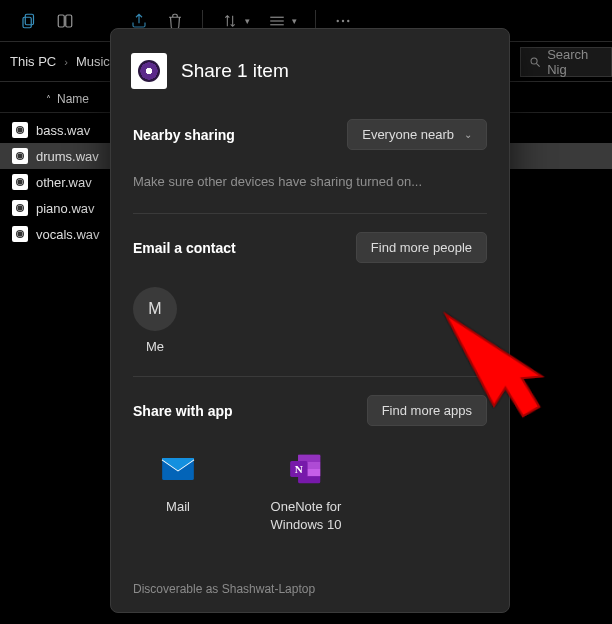 The image size is (612, 624). I want to click on breadcrumb-item: This PC, so click(33, 62).